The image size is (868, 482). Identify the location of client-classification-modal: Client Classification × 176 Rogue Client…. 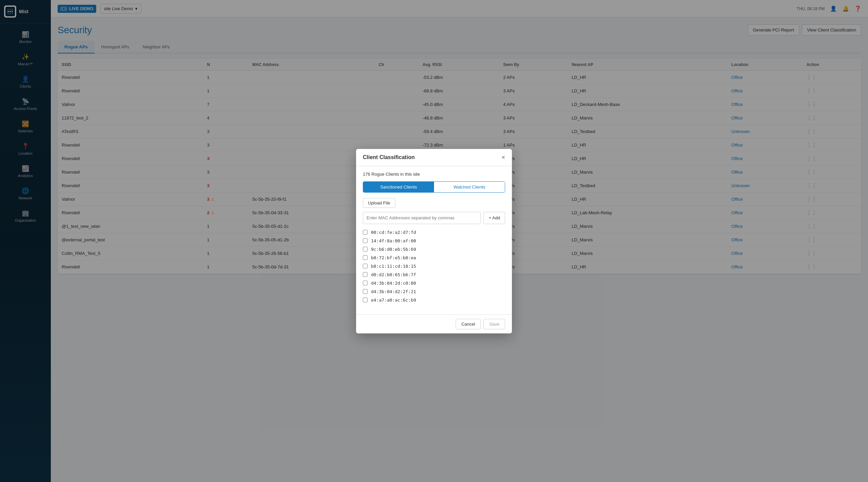
(434, 241).